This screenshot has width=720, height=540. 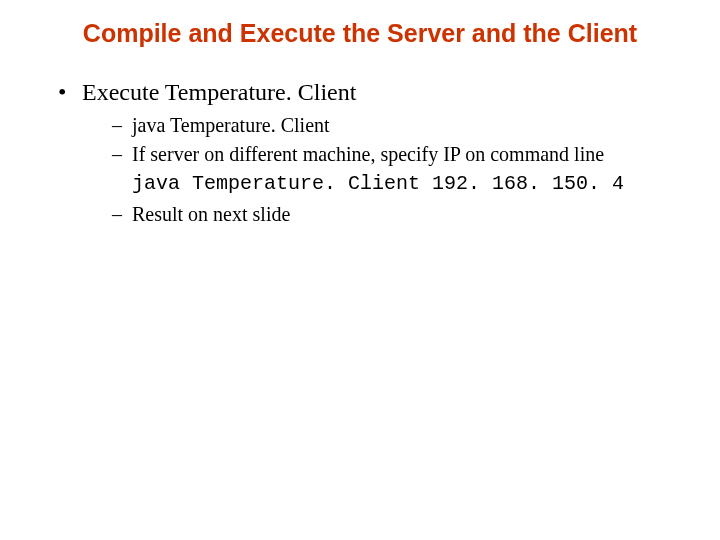 I want to click on sub-bullet-text: If server on different machine, specify …, so click(x=368, y=154).